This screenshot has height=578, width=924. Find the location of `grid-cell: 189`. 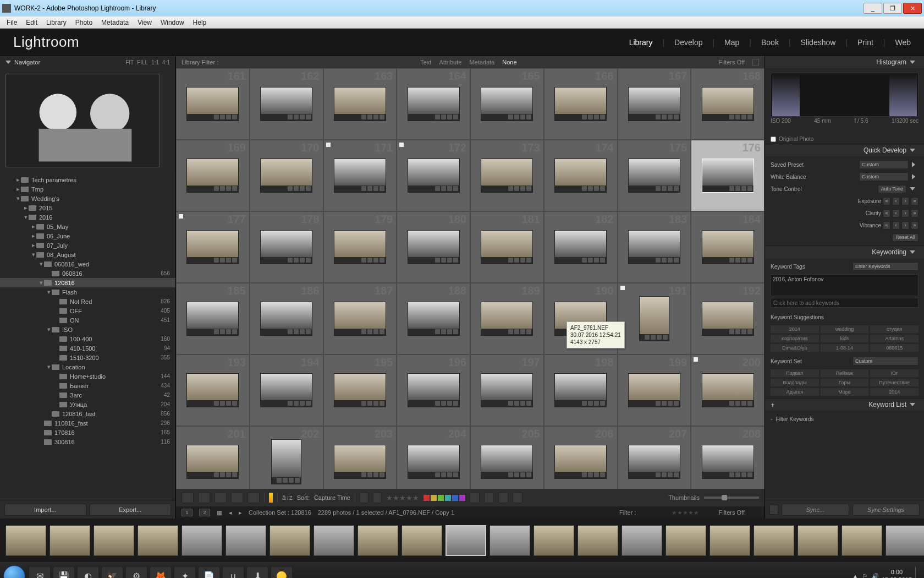

grid-cell: 189 is located at coordinates (507, 319).